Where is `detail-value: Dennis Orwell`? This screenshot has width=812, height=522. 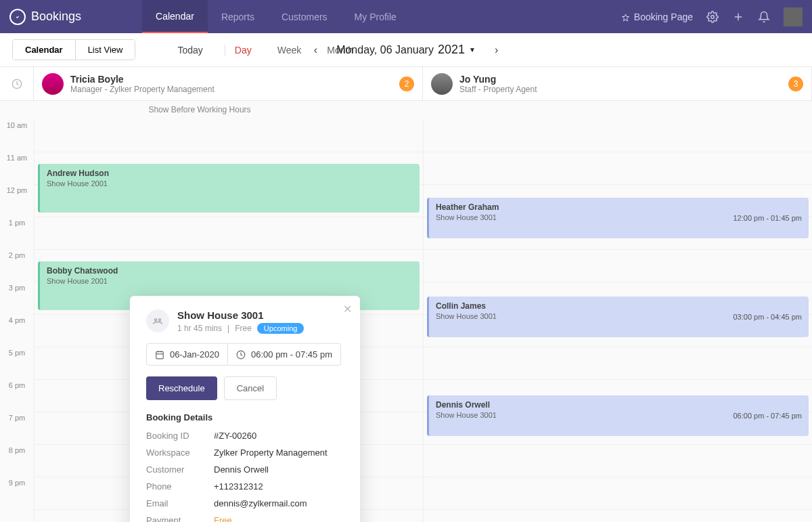
detail-value: Dennis Orwell is located at coordinates (241, 470).